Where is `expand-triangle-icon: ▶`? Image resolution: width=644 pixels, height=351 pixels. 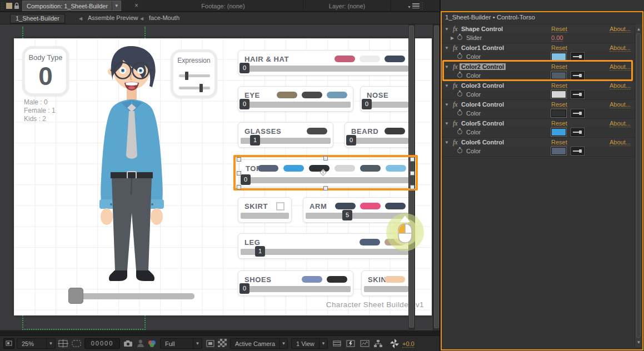
expand-triangle-icon: ▶ is located at coordinates (452, 38).